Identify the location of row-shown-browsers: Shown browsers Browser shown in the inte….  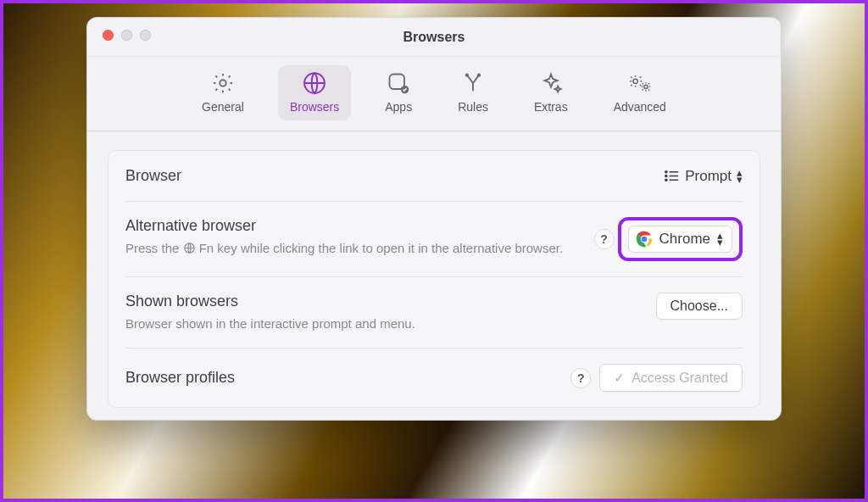
(434, 313).